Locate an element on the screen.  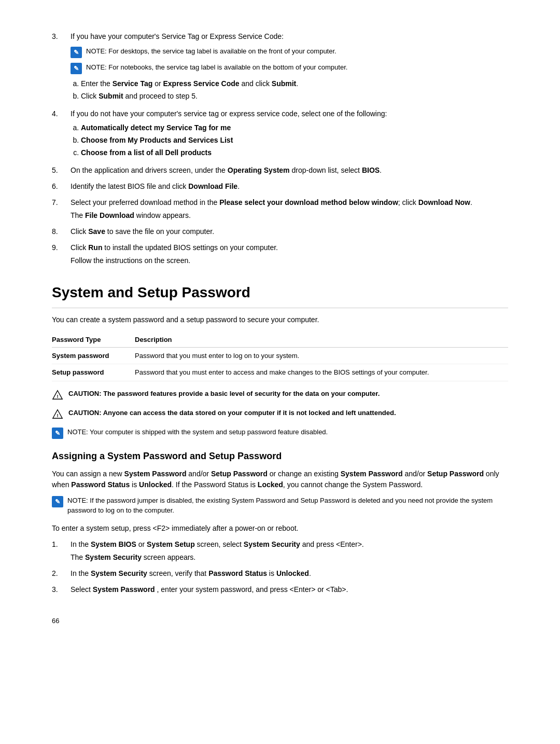
step-3: 3. If you have your computer's Service T… is located at coordinates (280, 67).